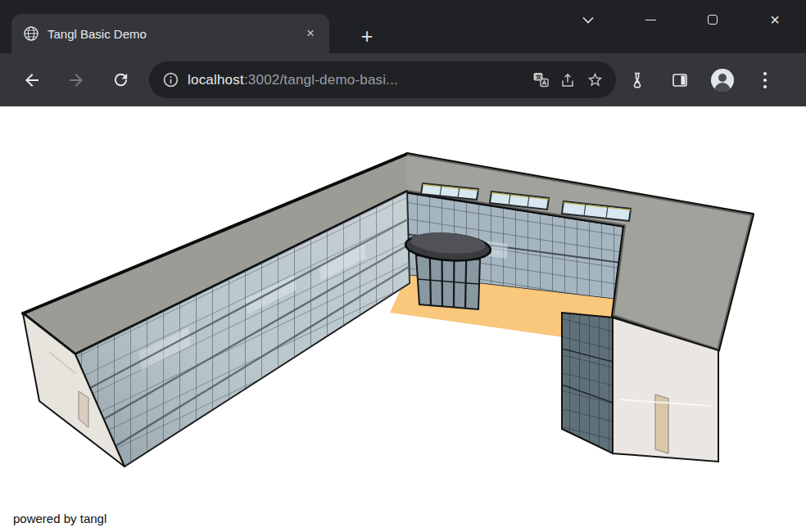 This screenshot has width=806, height=532. What do you see at coordinates (765, 80) in the screenshot?
I see `browser-menu-button` at bounding box center [765, 80].